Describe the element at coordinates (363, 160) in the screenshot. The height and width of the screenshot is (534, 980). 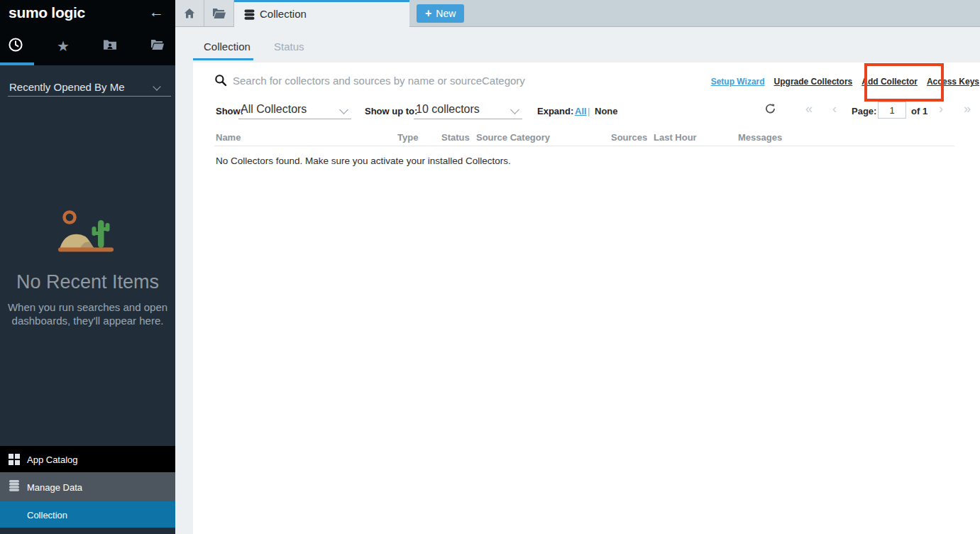
I see `no-collectors-message: No Collectors found. Make sure you activ…` at that location.